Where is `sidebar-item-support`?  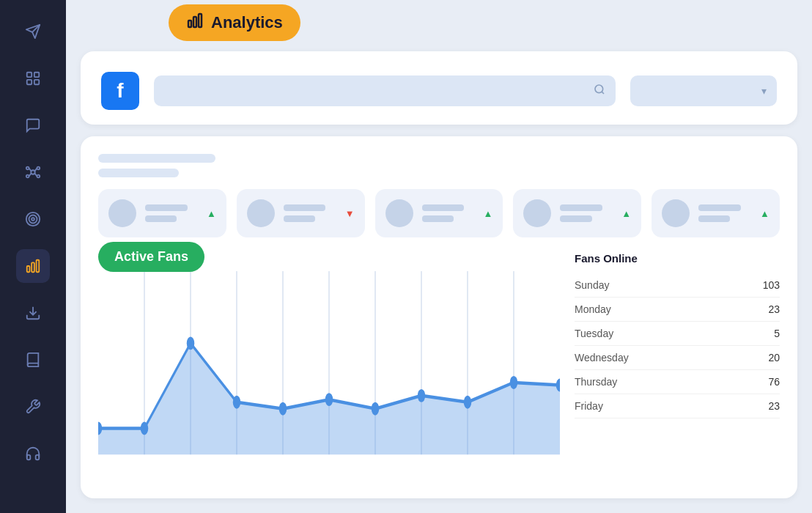 sidebar-item-support is located at coordinates (33, 454).